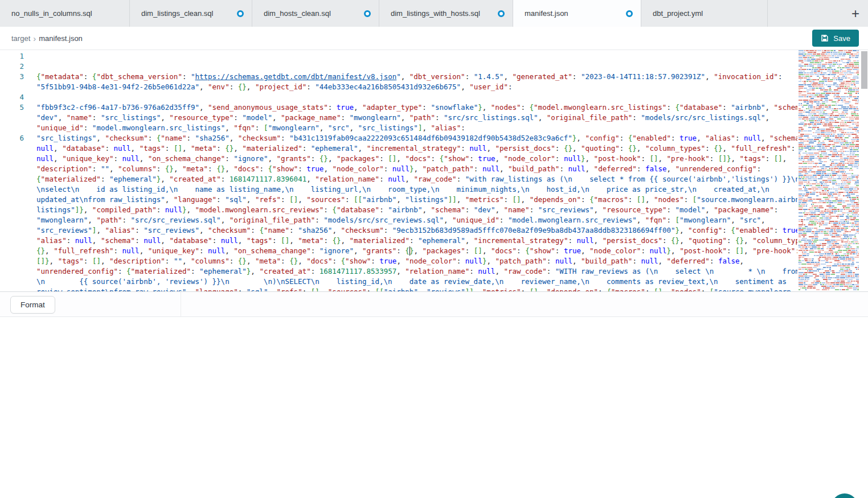  I want to click on code-line-text: "description": "", "columns": {}, "meta"…, so click(411, 169).